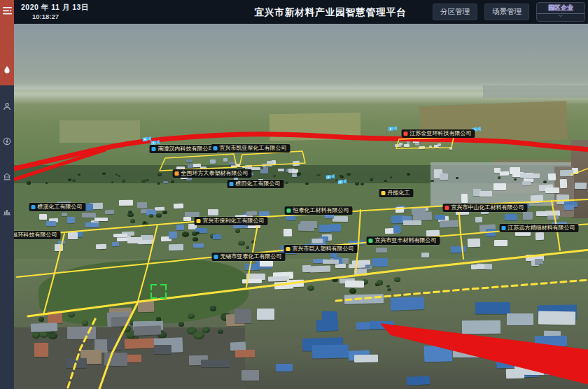 This screenshot has height=389, width=588. Describe the element at coordinates (486, 208) in the screenshot. I see `company-label: 宜兴市中山化工材料有限公司` at that location.